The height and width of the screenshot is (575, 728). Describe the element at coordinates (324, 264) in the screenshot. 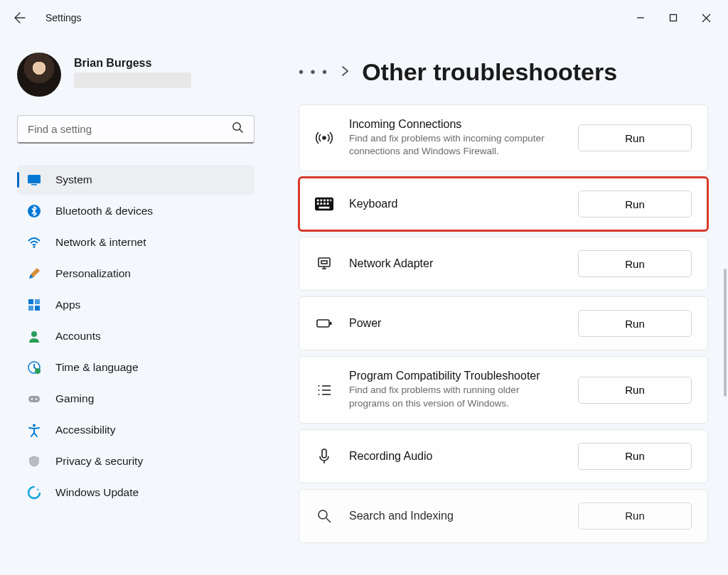

I see `network-adapter-icon` at that location.